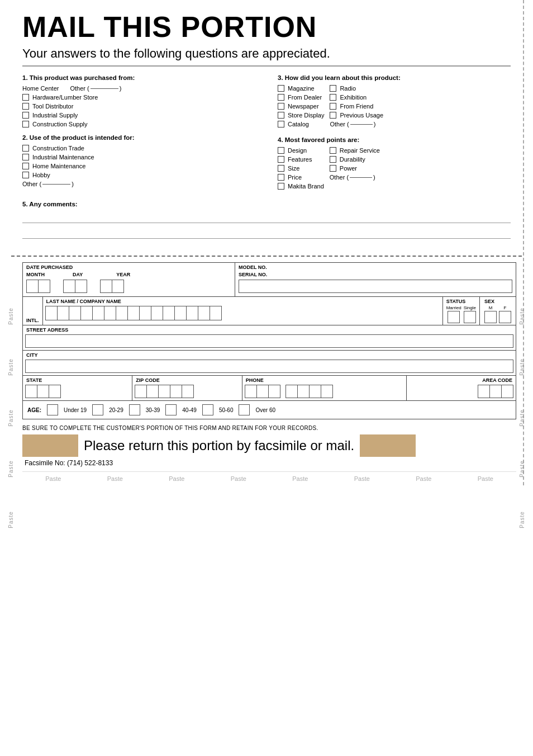  Describe the element at coordinates (281, 124) in the screenshot. I see `q3-cb-catalog` at that location.